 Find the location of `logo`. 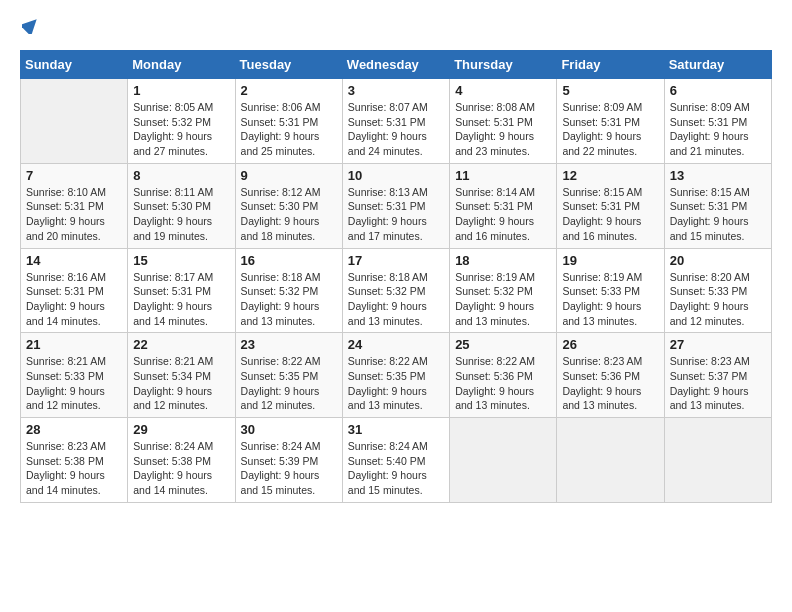

logo is located at coordinates (30, 27).